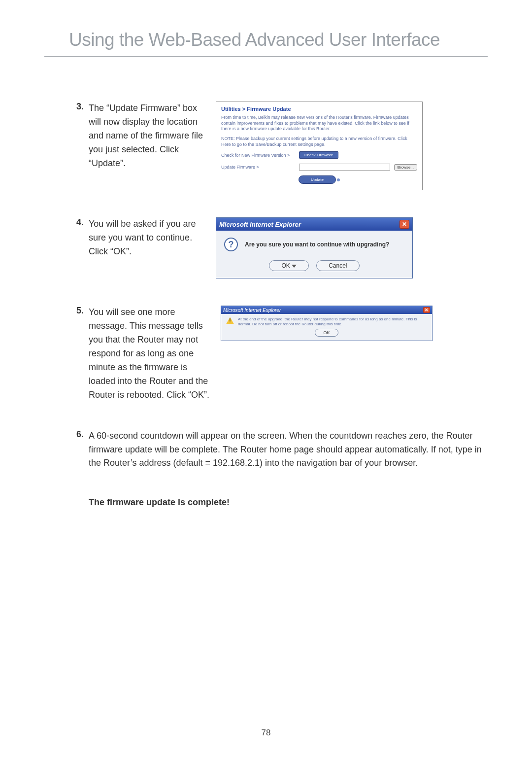  I want to click on dialog-message: Are you sure you want to continue with u…, so click(317, 244).